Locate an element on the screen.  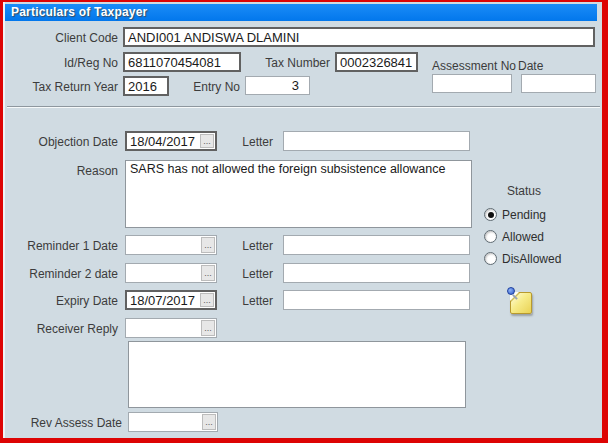
objection-date-label: Objection Date is located at coordinates (68, 142).